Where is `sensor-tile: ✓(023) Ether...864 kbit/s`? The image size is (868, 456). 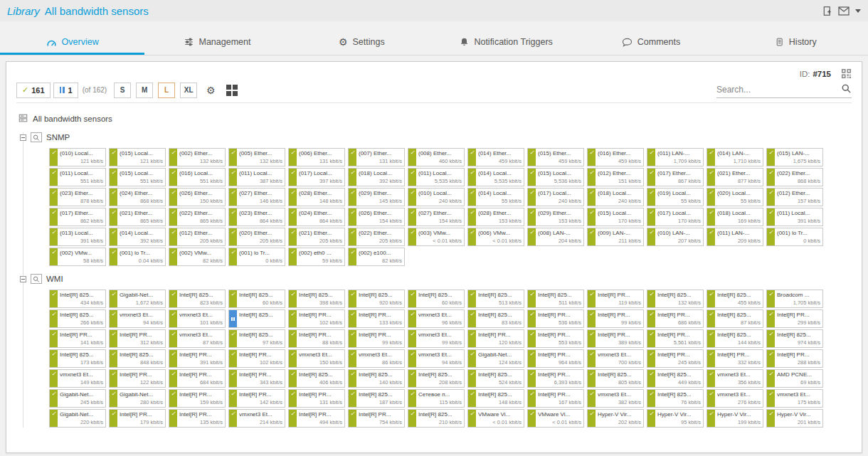 sensor-tile: ✓(023) Ether...864 kbit/s is located at coordinates (257, 217).